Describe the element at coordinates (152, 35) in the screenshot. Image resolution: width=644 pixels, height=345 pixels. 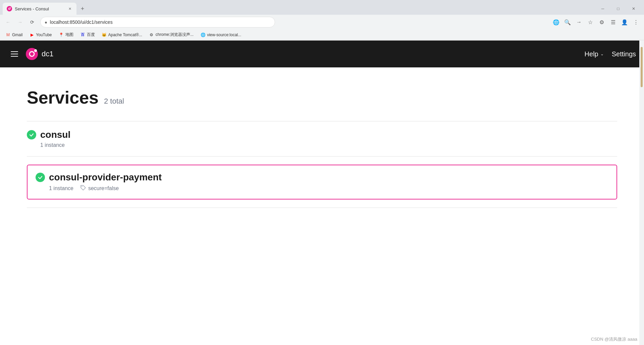
I see `chrome-favicon: ⚙` at that location.